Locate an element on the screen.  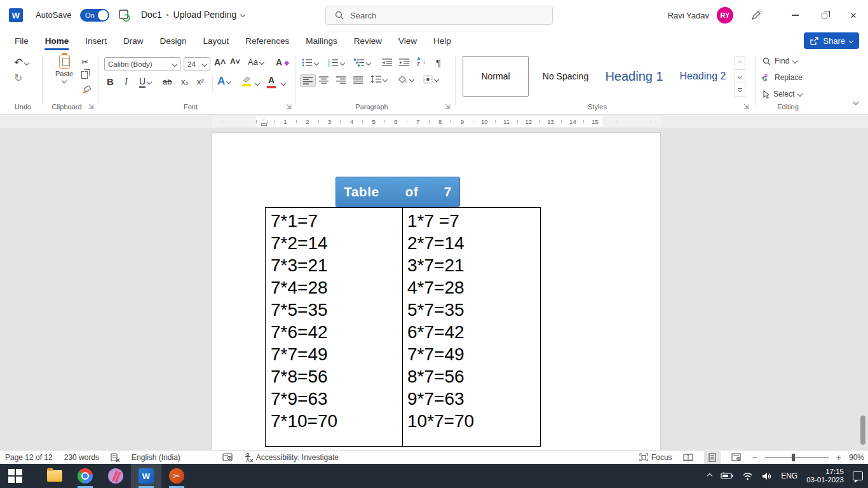
language-code: ENG is located at coordinates (789, 476).